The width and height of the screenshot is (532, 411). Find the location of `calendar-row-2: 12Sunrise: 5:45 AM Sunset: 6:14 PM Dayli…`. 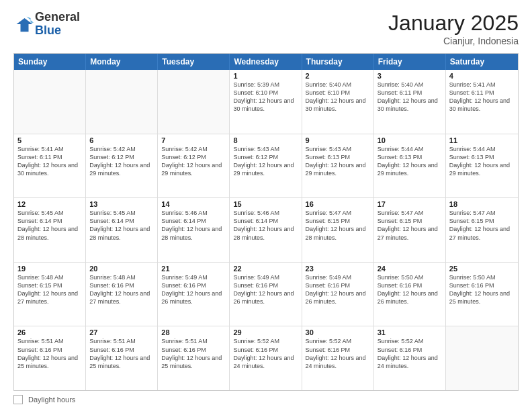

calendar-row-2: 12Sunrise: 5:45 AM Sunset: 6:14 PM Dayli… is located at coordinates (266, 230).